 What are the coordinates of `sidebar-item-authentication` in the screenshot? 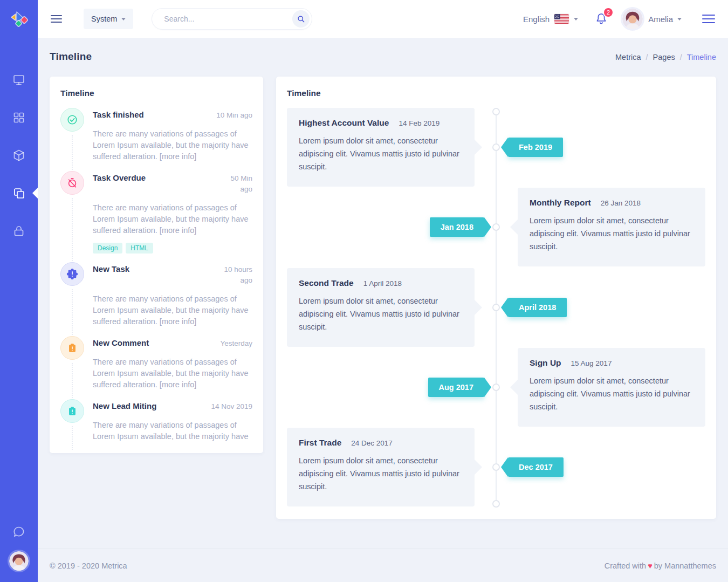 It's located at (19, 231).